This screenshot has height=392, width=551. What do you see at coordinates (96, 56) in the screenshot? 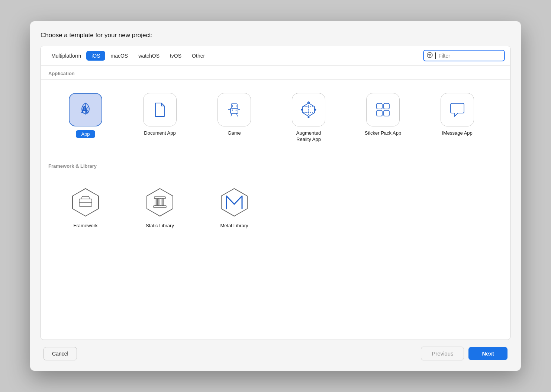
I see `tab-ios: iOS` at bounding box center [96, 56].